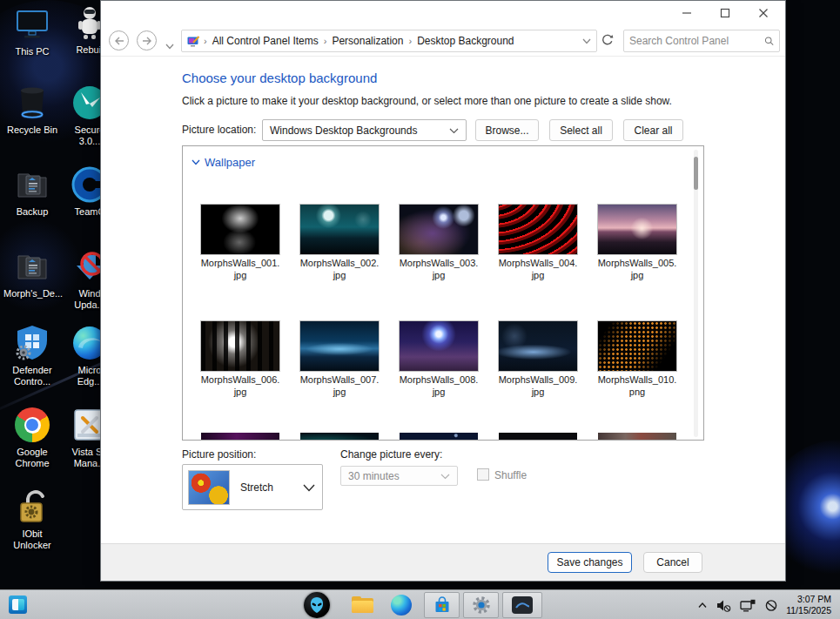  I want to click on desktop-icon-this-pc: This PC, so click(32, 31).